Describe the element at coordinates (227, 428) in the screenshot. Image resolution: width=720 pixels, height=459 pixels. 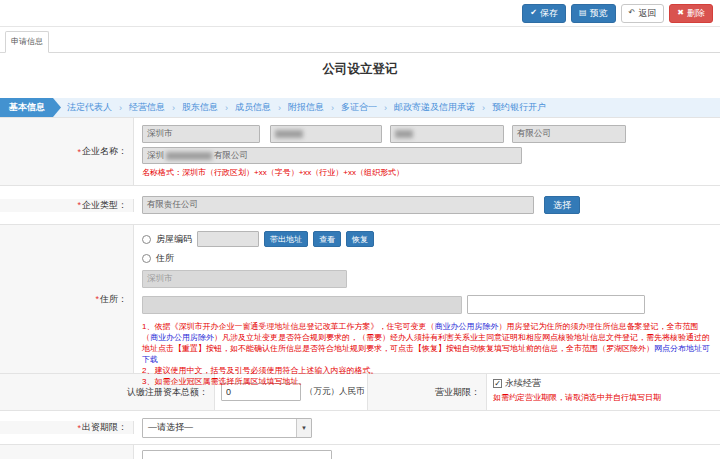
I see `fund-term-select: —请选择— ▼` at that location.